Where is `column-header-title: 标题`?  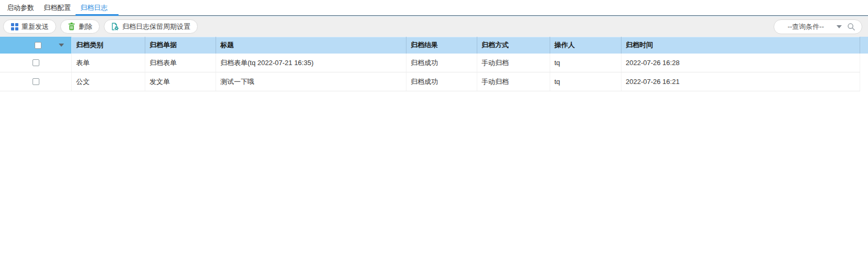
column-header-title: 标题 is located at coordinates (312, 45).